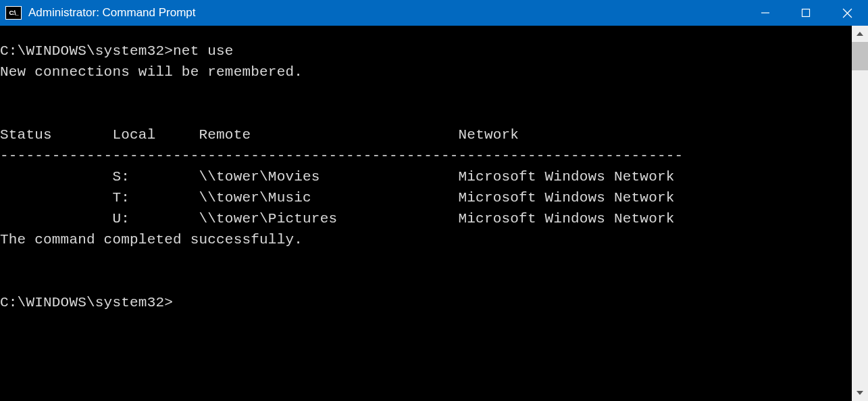 This screenshot has width=868, height=401. Describe the element at coordinates (806, 13) in the screenshot. I see `maximize-button` at that location.